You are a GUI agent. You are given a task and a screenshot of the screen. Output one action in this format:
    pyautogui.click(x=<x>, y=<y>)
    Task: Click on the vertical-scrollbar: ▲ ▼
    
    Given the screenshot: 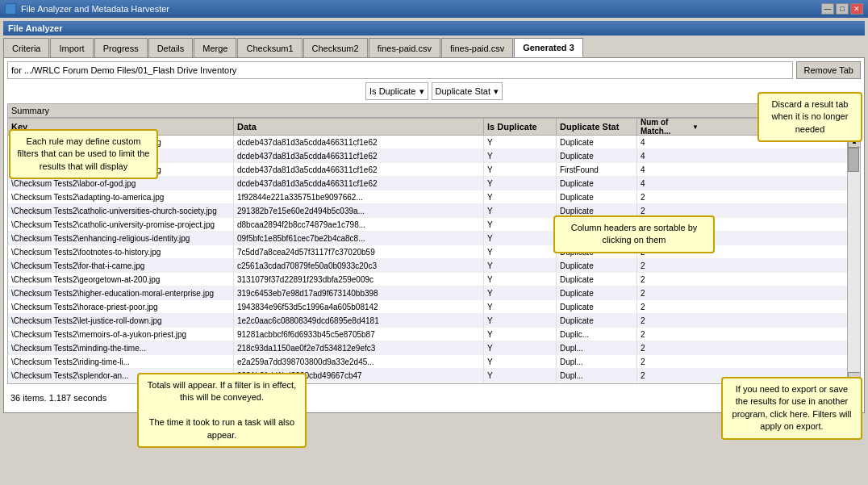 What is the action you would take?
    pyautogui.click(x=853, y=260)
    